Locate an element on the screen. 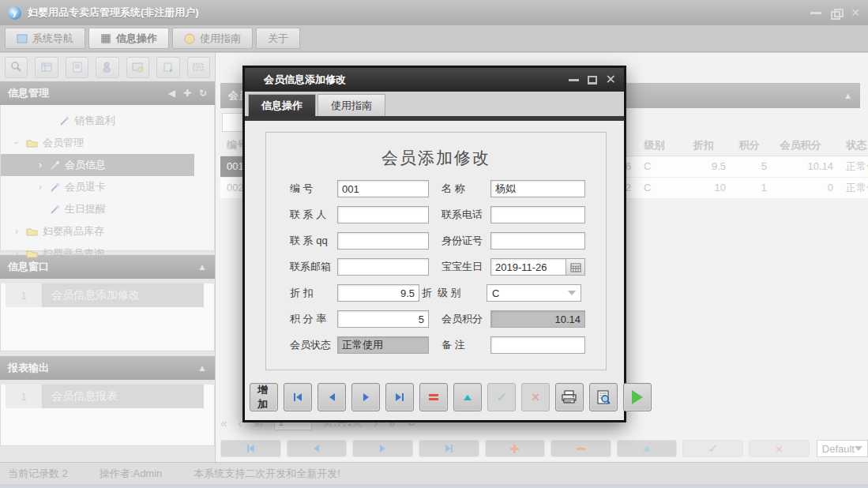 This screenshot has width=868, height=488. col-header: 状态 is located at coordinates (854, 145).